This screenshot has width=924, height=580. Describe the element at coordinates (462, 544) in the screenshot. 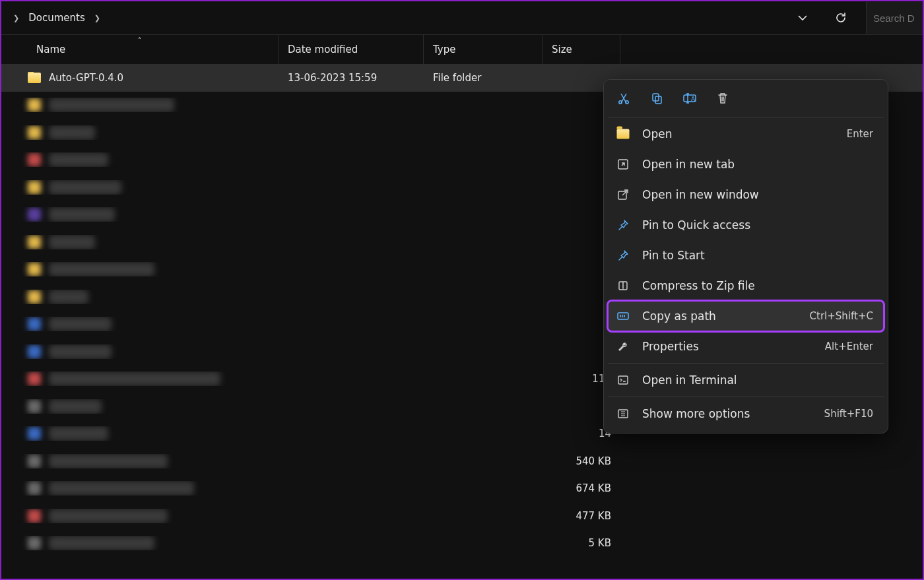

I see `file-row-blurred: 5 KB` at that location.